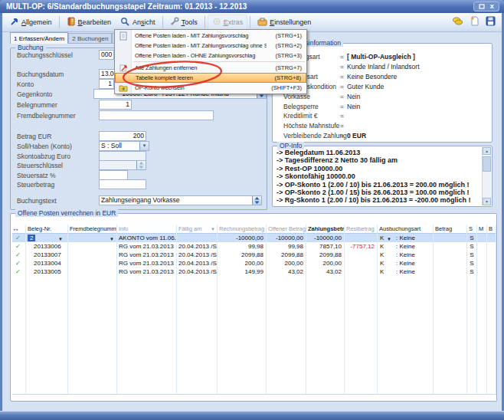 The width and height of the screenshot is (504, 420). Describe the element at coordinates (475, 22) in the screenshot. I see `new-document-icon` at that location.